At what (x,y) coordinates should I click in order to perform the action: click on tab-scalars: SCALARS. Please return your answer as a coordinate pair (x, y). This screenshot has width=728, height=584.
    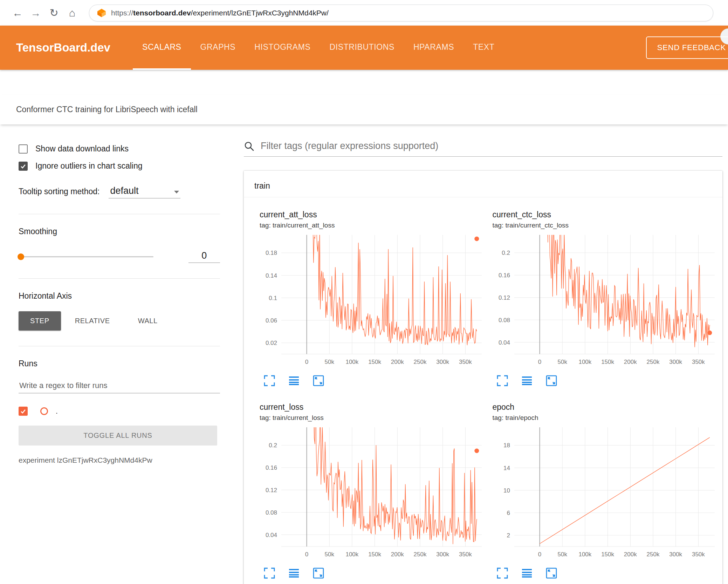
    Looking at the image, I should click on (162, 48).